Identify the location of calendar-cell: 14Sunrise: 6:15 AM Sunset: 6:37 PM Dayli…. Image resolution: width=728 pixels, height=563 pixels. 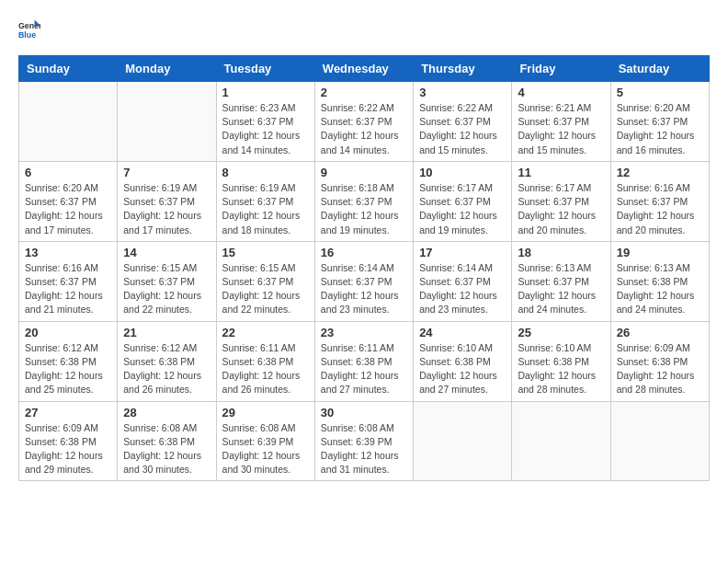
(167, 282).